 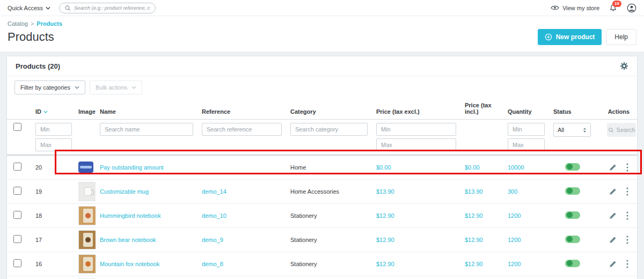 What do you see at coordinates (570, 37) in the screenshot?
I see `new-product-button: New product` at bounding box center [570, 37].